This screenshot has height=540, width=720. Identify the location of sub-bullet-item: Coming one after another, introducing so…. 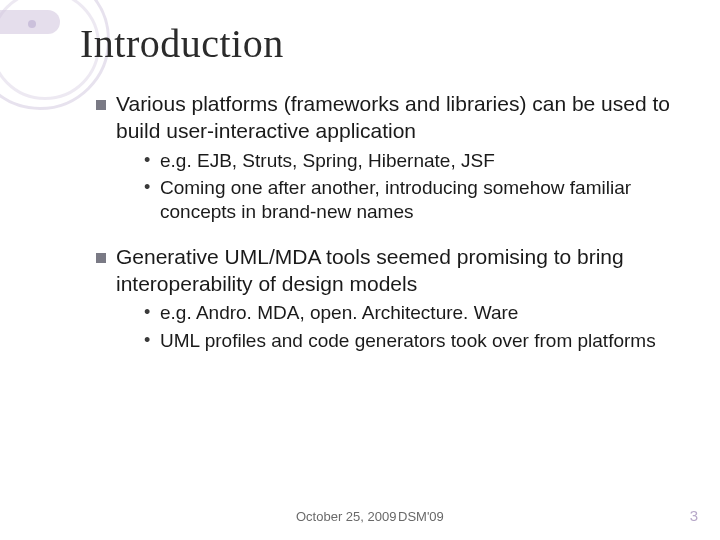
(408, 200).